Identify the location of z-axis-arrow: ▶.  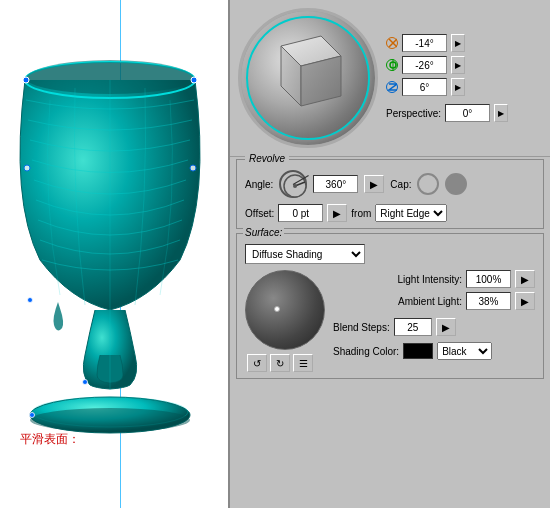
(458, 87).